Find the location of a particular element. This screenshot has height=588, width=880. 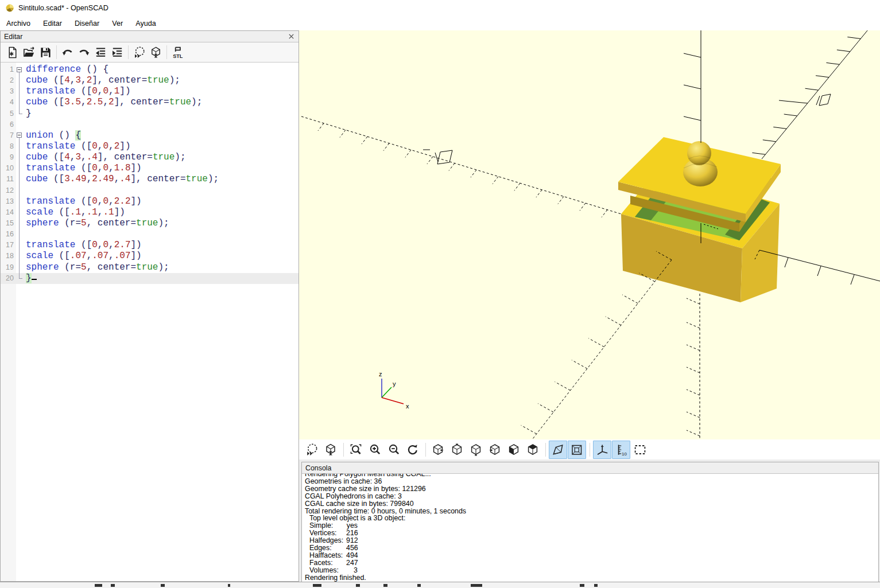

clipped-bottom-strip is located at coordinates (440, 585).